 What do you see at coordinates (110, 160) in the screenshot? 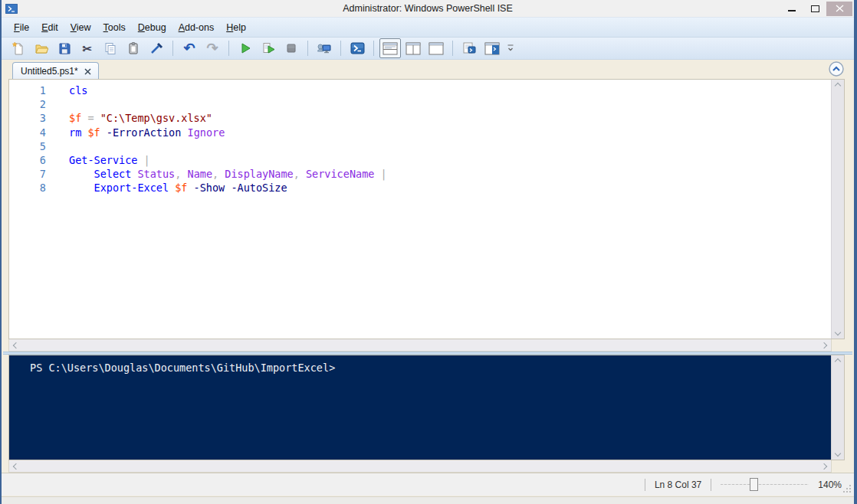
I see `code-text: Get-Service |` at bounding box center [110, 160].